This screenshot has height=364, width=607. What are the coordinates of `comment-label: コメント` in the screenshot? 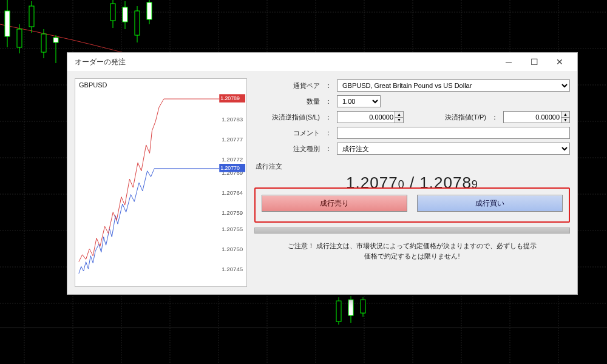 It's located at (287, 133).